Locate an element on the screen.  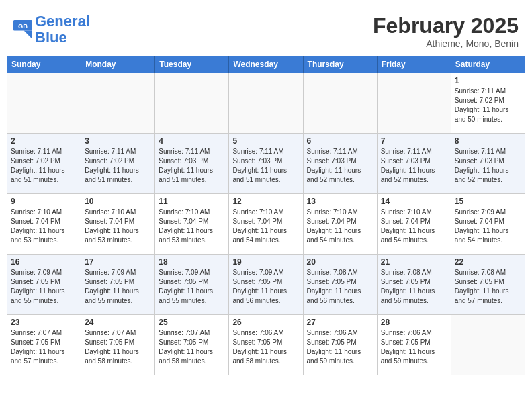
day-number: 28 is located at coordinates (414, 322).